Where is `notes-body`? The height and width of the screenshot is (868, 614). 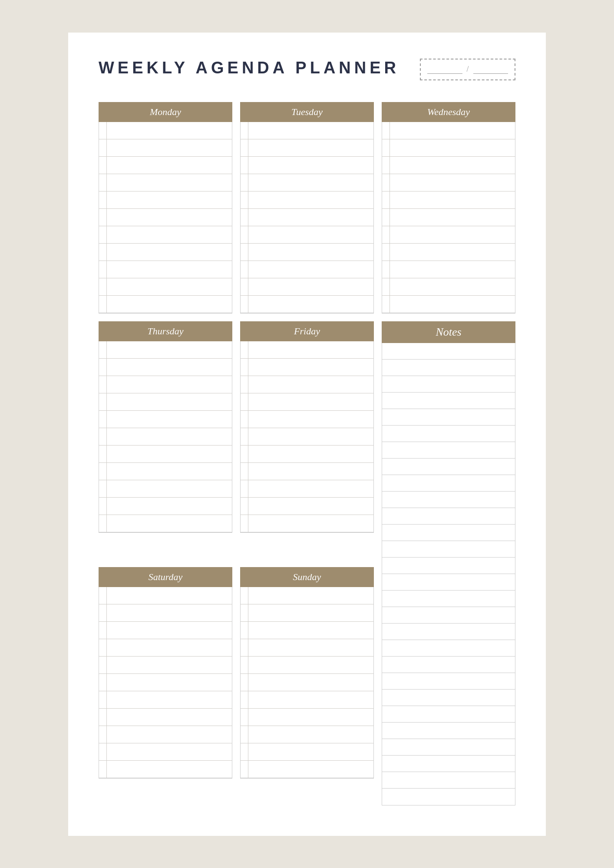
notes-body is located at coordinates (449, 574).